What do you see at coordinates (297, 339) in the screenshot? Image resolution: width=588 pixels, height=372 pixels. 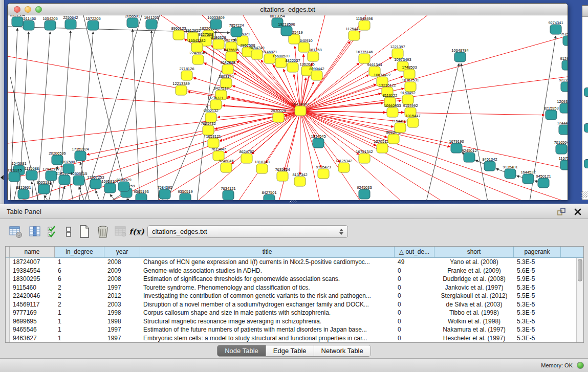 I see `table-row: 946362711997Embryonic stem cells: a mode…` at bounding box center [297, 339].